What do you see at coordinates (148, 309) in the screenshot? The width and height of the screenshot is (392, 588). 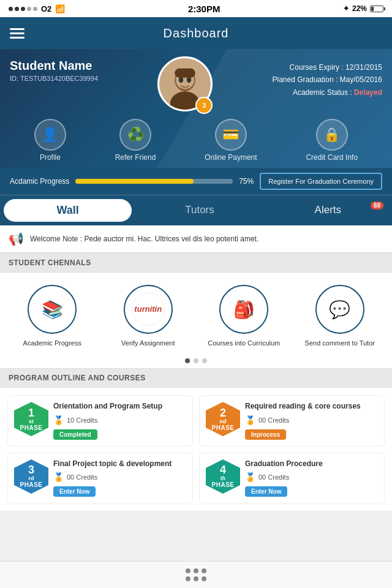 I see `turnitin-icon-circle: turnitin` at bounding box center [148, 309].